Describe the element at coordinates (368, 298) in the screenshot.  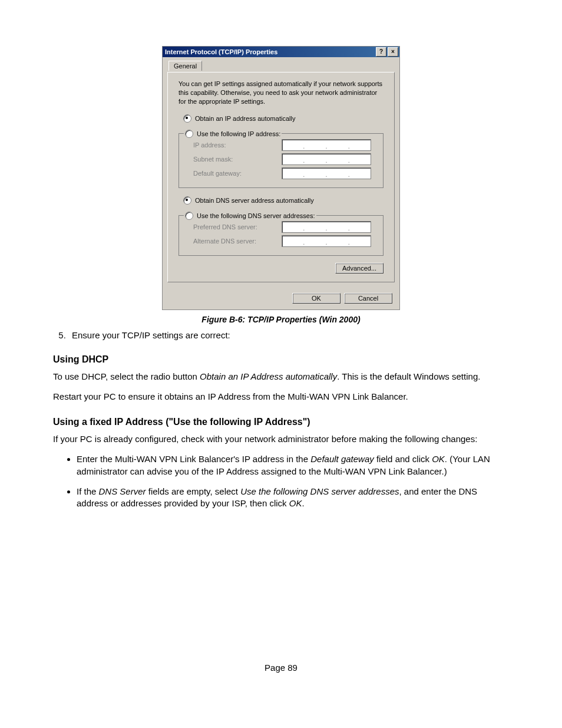
I see `cancel-button: Cancel` at that location.